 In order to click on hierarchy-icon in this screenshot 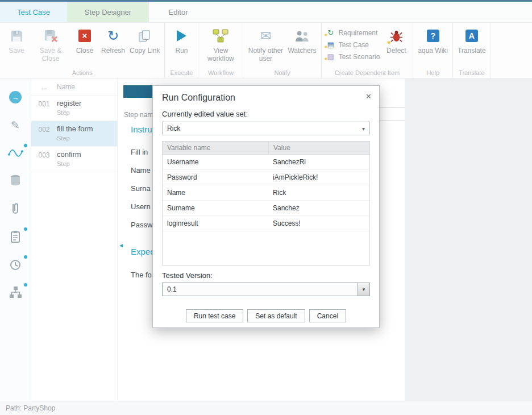, I will do `click(15, 292)`.